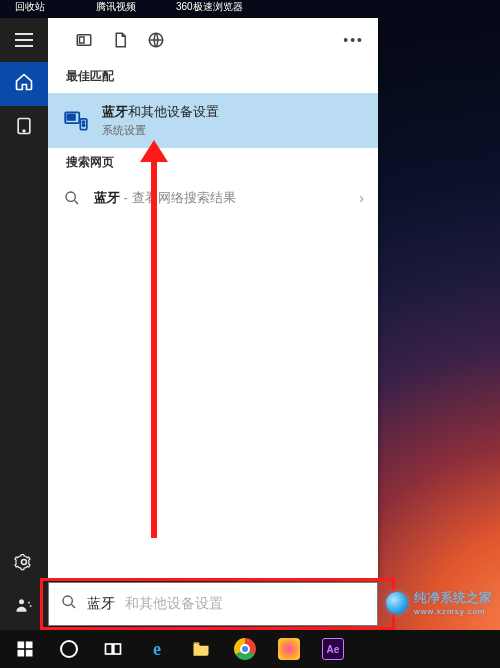 The image size is (500, 668). I want to click on filter-all, so click(84, 40).